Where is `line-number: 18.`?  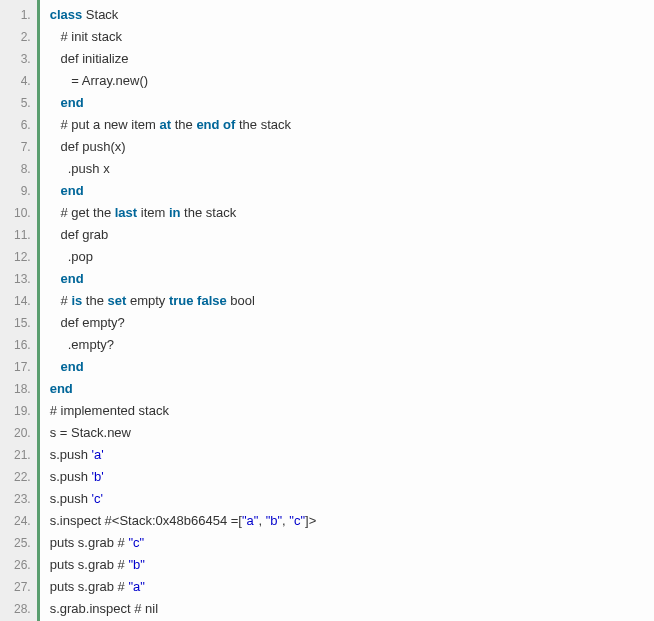 line-number: 18. is located at coordinates (22, 389).